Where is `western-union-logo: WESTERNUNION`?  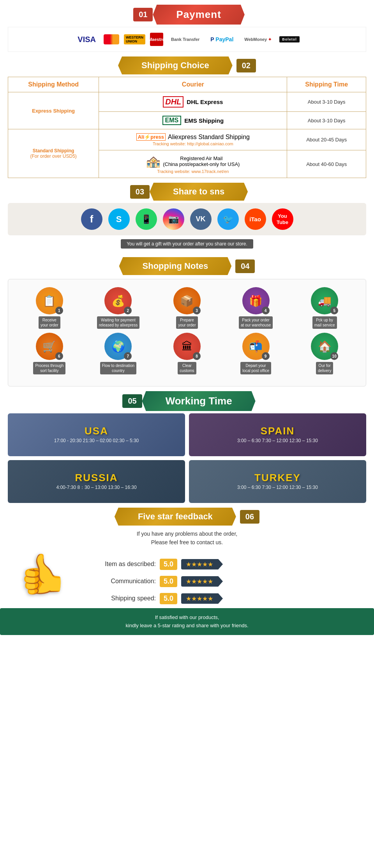 western-union-logo: WESTERNUNION is located at coordinates (135, 39).